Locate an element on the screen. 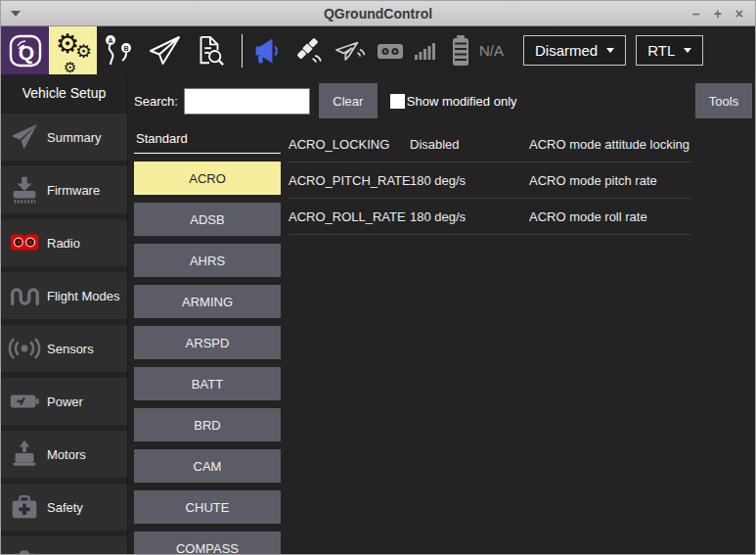 Image resolution: width=756 pixels, height=555 pixels. summary-plane-icon is located at coordinates (24, 137).